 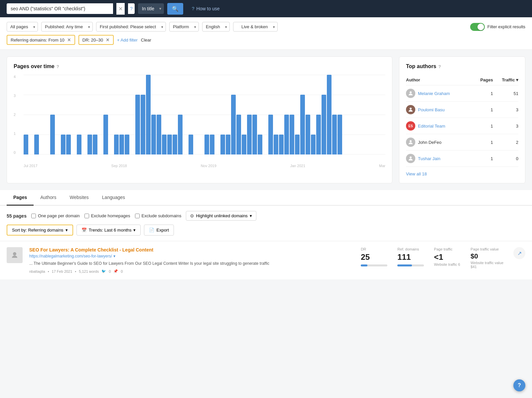 What do you see at coordinates (137, 216) in the screenshot?
I see `exclude-subdomains-checkbox` at bounding box center [137, 216].